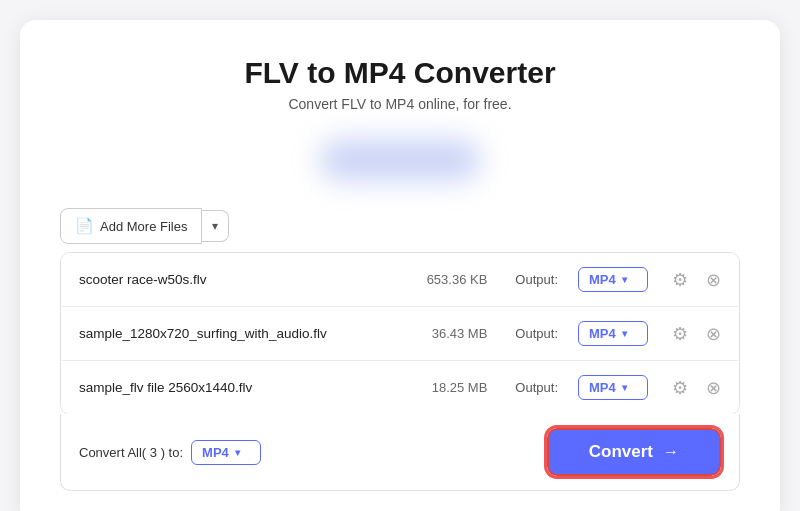  I want to click on file-size: 653.36 KB, so click(447, 280).